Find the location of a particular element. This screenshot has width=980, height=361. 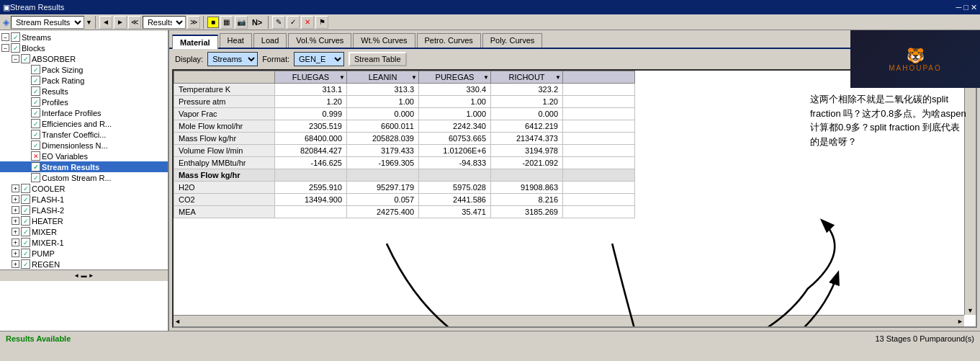

sidebar-item-flash-1: +✓FLASH-1 is located at coordinates (84, 199).